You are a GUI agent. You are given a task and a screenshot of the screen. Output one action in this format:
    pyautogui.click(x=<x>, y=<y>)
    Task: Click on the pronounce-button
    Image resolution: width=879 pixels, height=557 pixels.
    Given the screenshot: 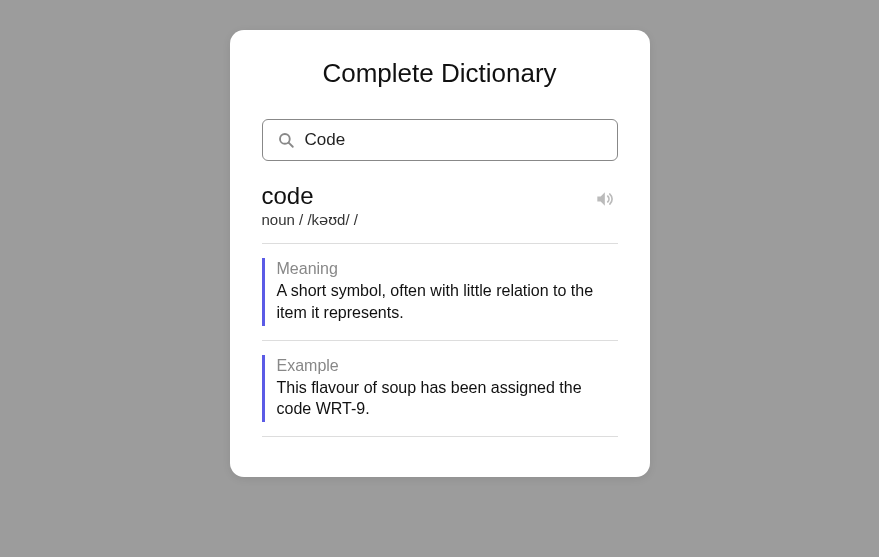 What is the action you would take?
    pyautogui.click(x=604, y=200)
    